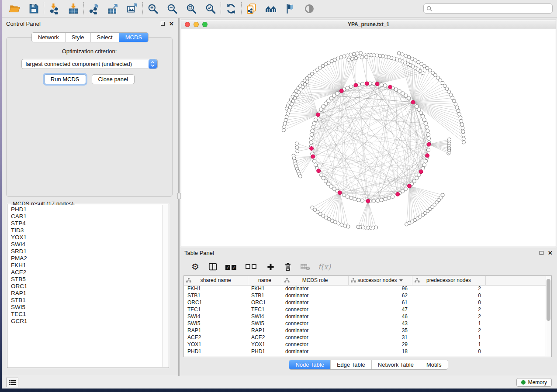 The height and width of the screenshot is (392, 557). Describe the element at coordinates (549, 316) in the screenshot. I see `table-scrollbar` at that location.